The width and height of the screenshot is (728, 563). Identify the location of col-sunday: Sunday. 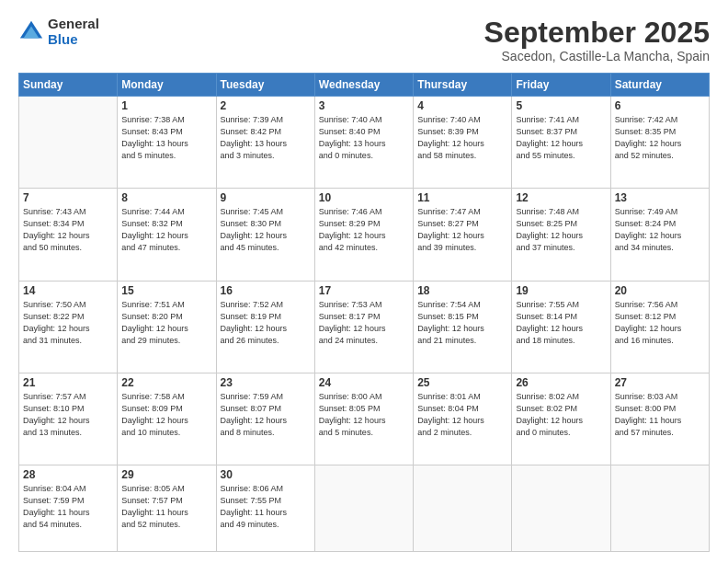
(68, 85).